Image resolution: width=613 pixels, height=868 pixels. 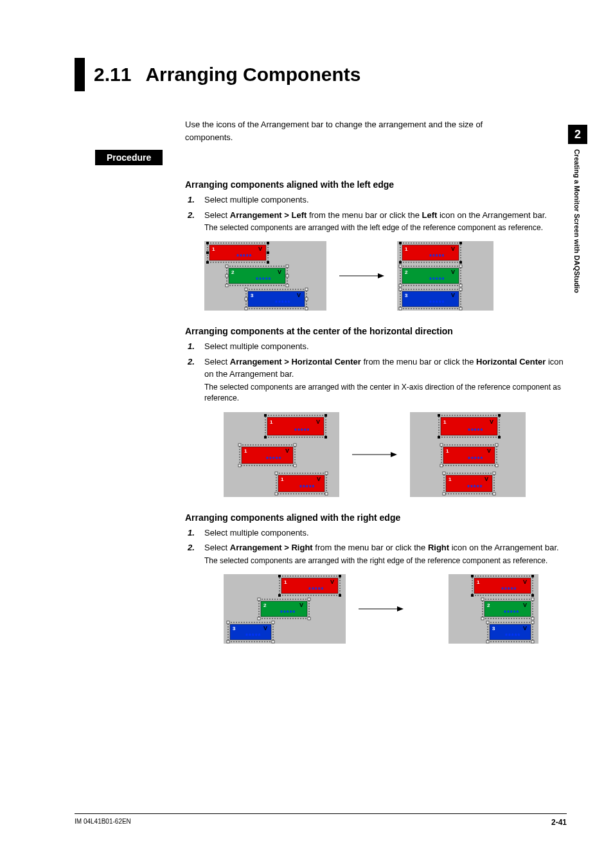 What do you see at coordinates (384, 368) in the screenshot?
I see `step-text: Select Arrangement > Horizontal Center f…` at bounding box center [384, 368].